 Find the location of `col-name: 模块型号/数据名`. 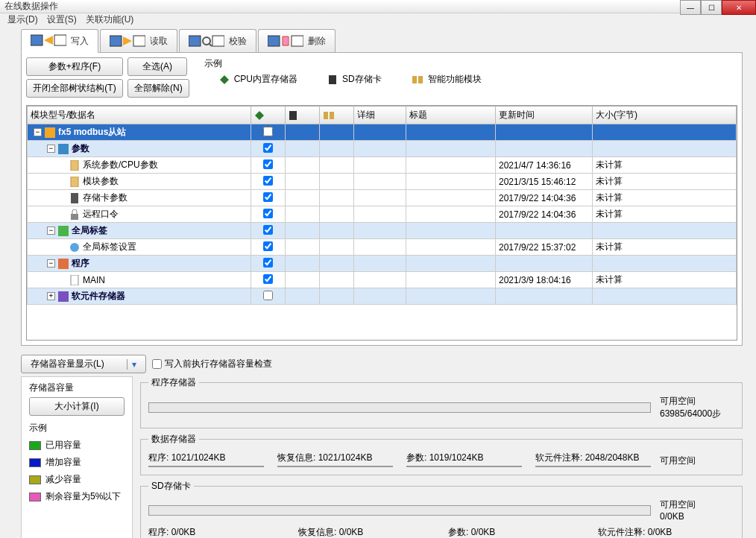

col-name: 模块型号/数据名 is located at coordinates (139, 115).